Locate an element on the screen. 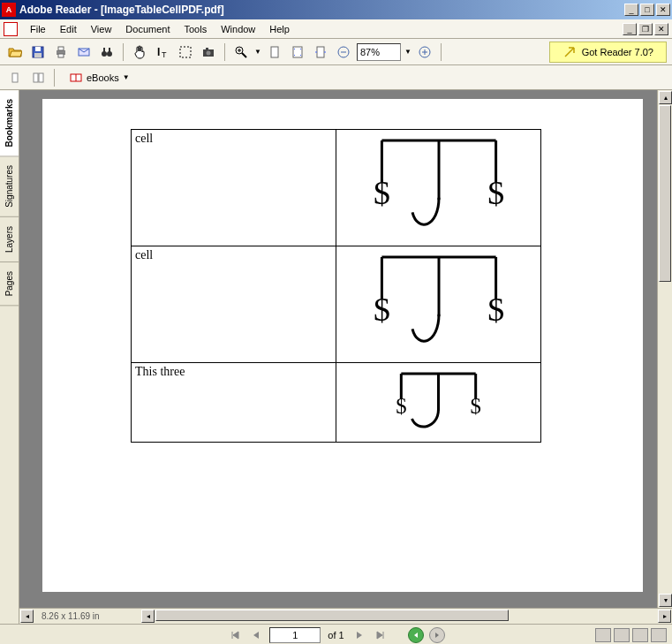 Image resolution: width=672 pixels, height=644 pixels. folder-open-icon is located at coordinates (15, 52).